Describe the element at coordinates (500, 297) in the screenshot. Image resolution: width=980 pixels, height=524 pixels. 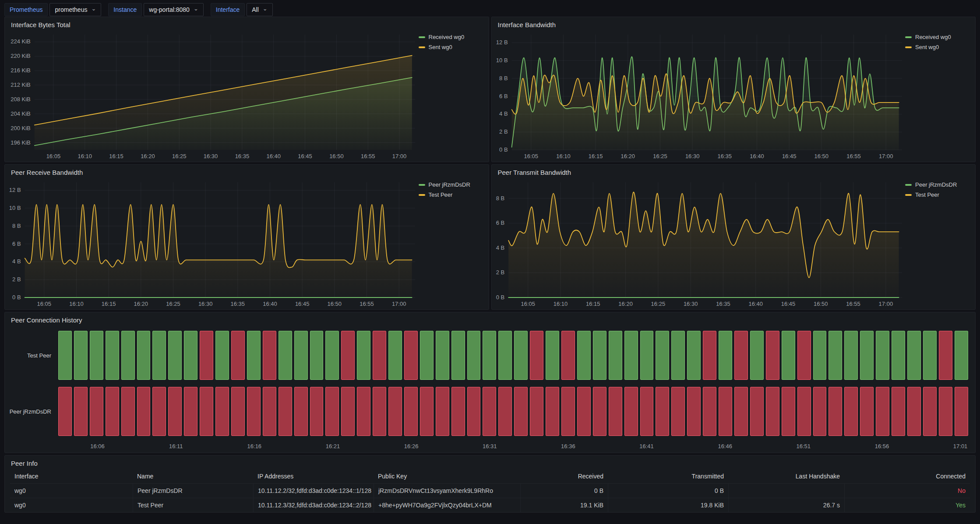
I see `y-axis-tick: 0 B` at that location.